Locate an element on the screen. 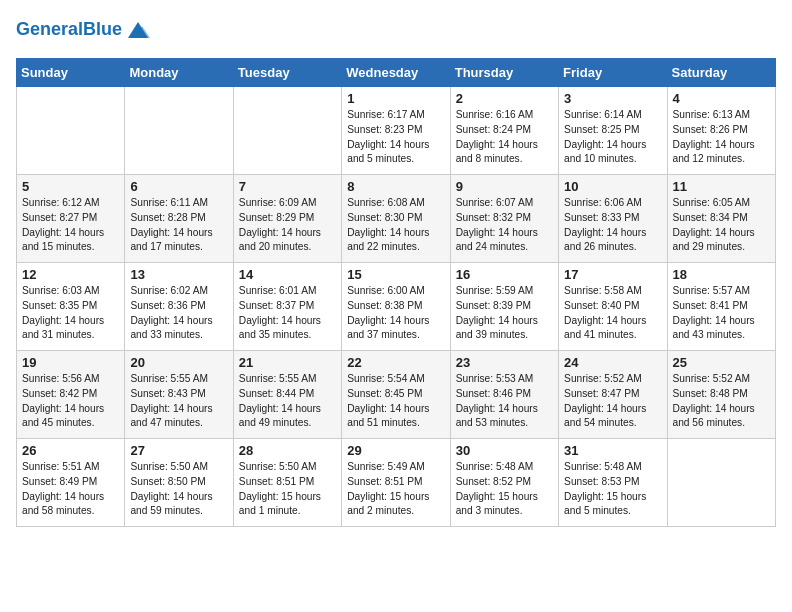  logo-blue: Blue is located at coordinates (102, 29).